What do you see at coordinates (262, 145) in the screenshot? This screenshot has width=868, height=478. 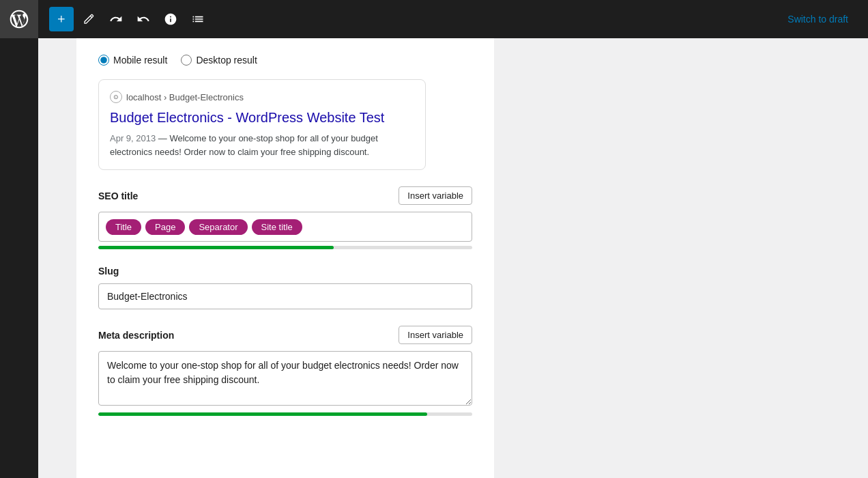 I see `search-preview-meta: Apr 9, 2013 — Welcome to your one-stop s…` at bounding box center [262, 145].